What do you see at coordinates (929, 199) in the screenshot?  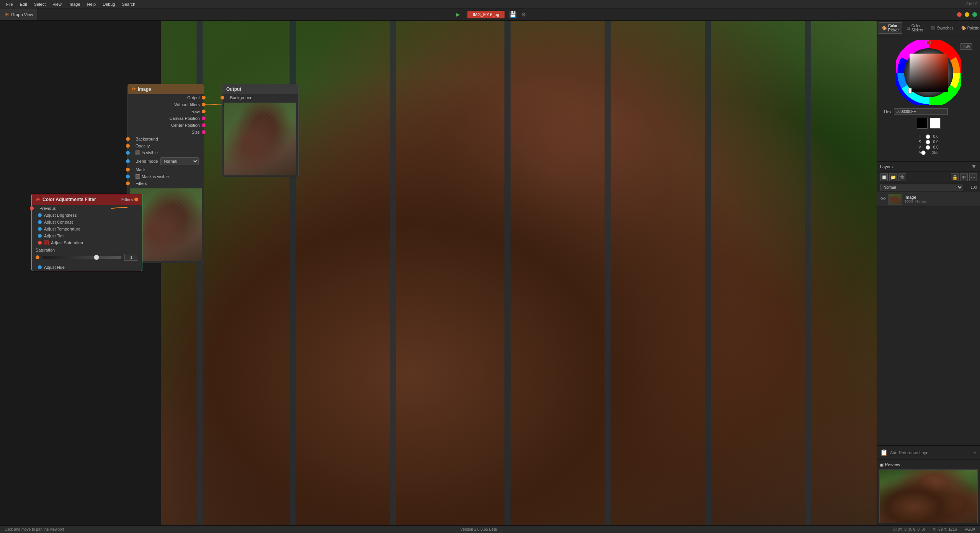 I see `layer-item: 👁 Image 100%: Normal` at bounding box center [929, 199].